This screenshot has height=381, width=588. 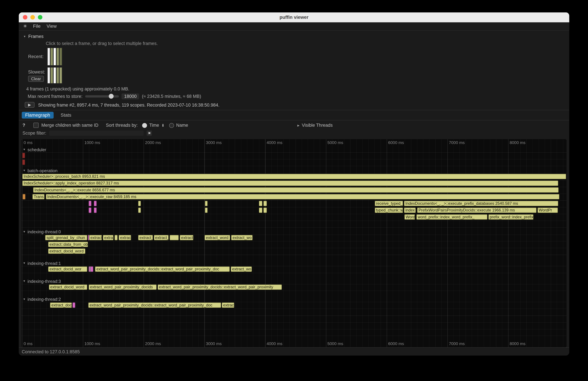 I want to click on recent-label: Recent:, so click(x=37, y=57).